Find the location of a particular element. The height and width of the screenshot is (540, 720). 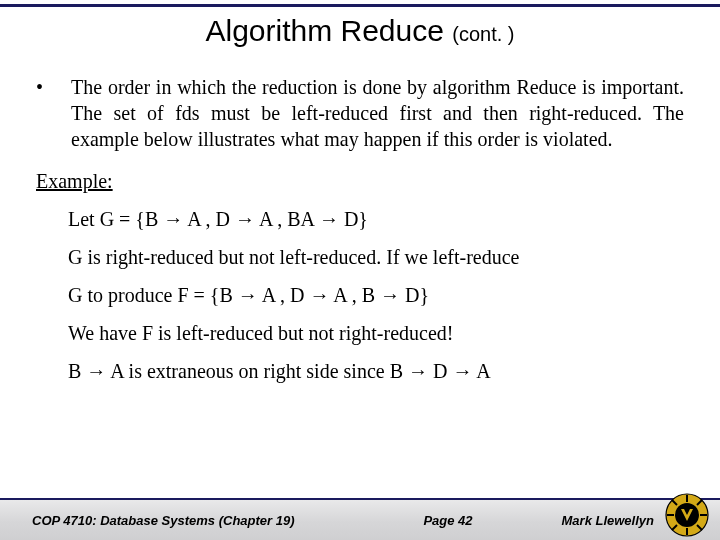

footer-page: Page 42 is located at coordinates (428, 520).